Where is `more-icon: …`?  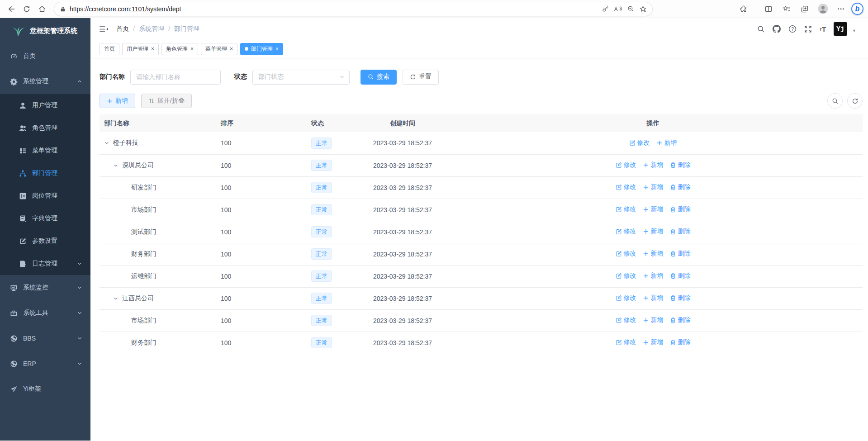 more-icon: … is located at coordinates (841, 9).